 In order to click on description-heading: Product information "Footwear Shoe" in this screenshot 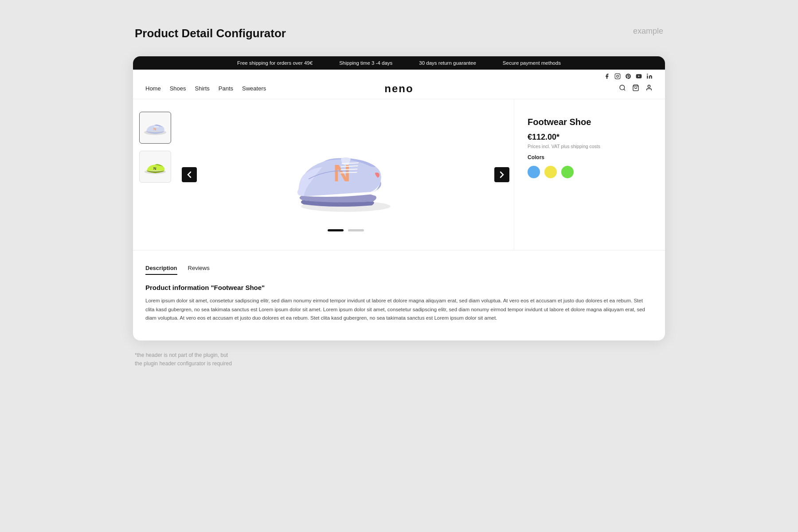, I will do `click(399, 287)`.